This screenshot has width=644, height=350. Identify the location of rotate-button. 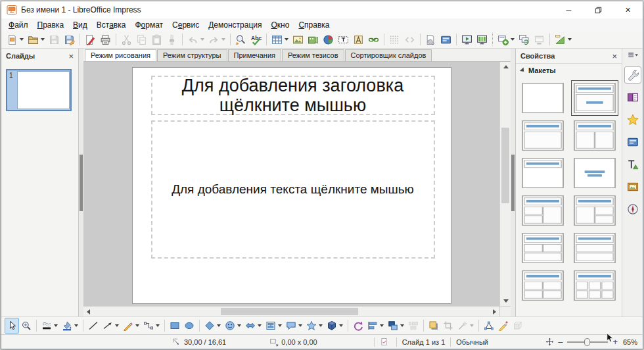
(358, 326).